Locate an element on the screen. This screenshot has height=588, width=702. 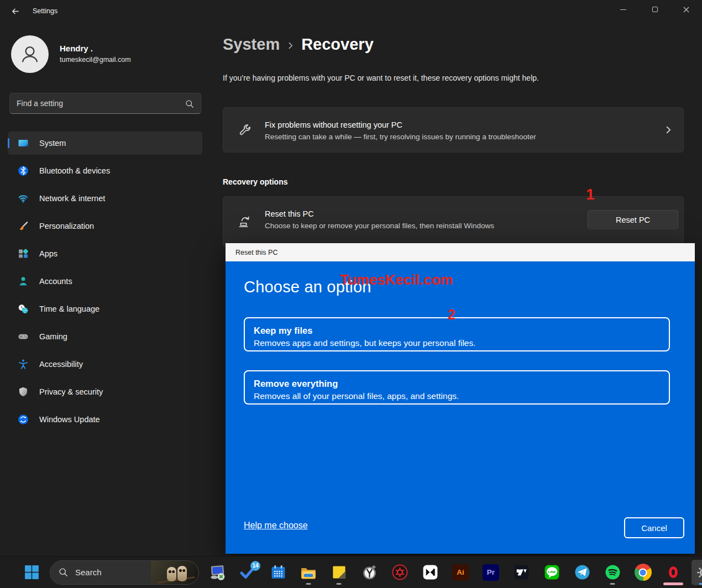
dialog-titlebar: Reset this PC is located at coordinates (460, 252).